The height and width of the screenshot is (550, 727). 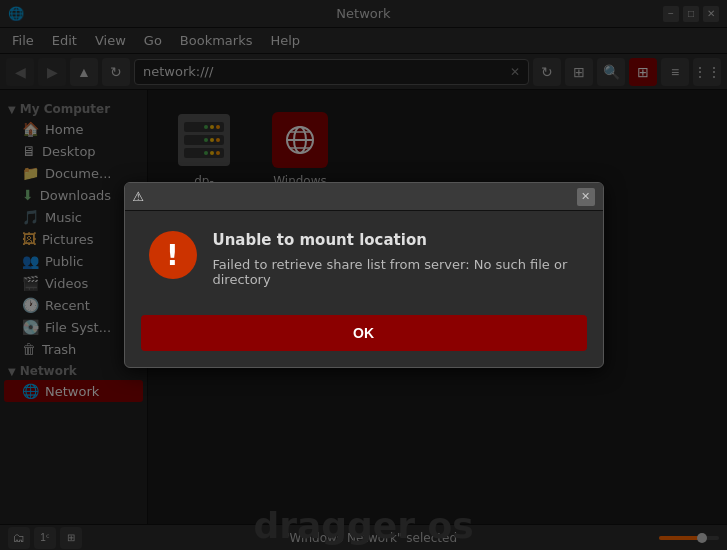 I want to click on modal-close-button: ✕, so click(x=586, y=197).